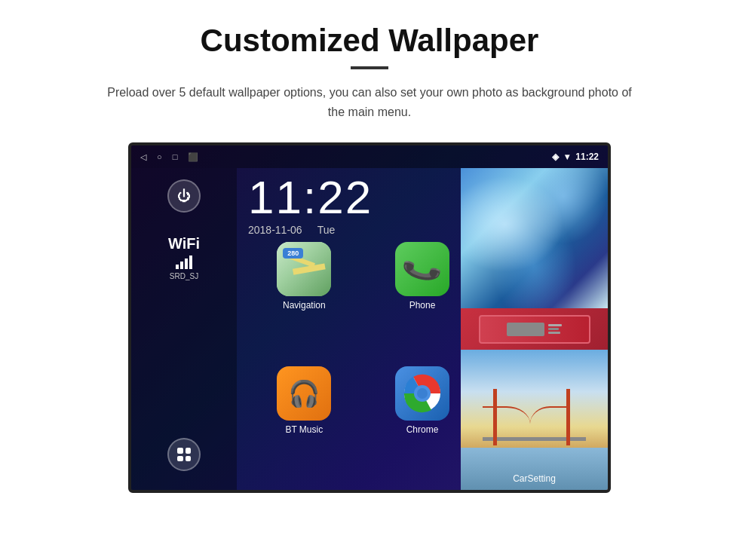 This screenshot has width=739, height=560. What do you see at coordinates (555, 329) in the screenshot?
I see `mid-banner-bars` at bounding box center [555, 329].